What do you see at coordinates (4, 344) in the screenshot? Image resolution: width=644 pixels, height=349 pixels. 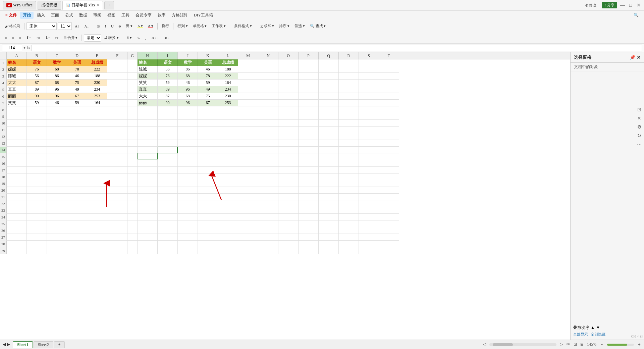 I see `scroll-left-icon: ◀` at bounding box center [4, 344].